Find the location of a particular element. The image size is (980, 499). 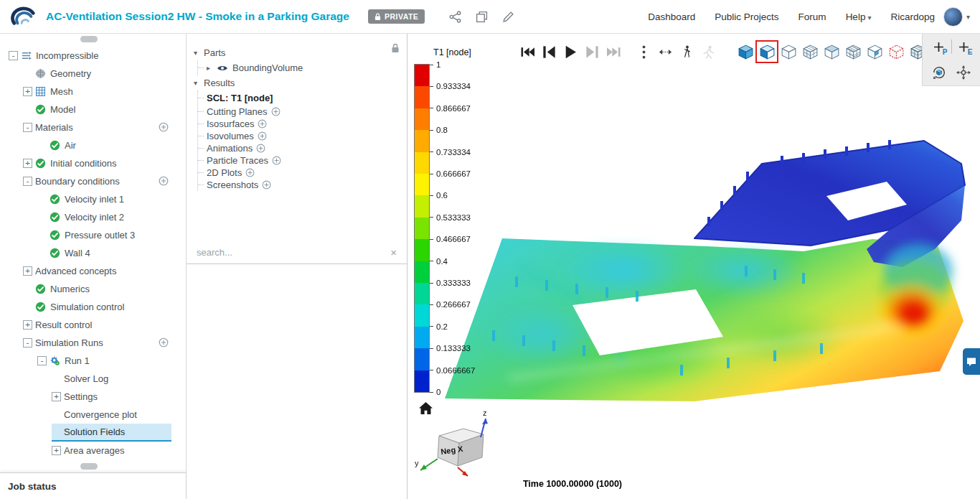

username: Ricardopg is located at coordinates (913, 17).